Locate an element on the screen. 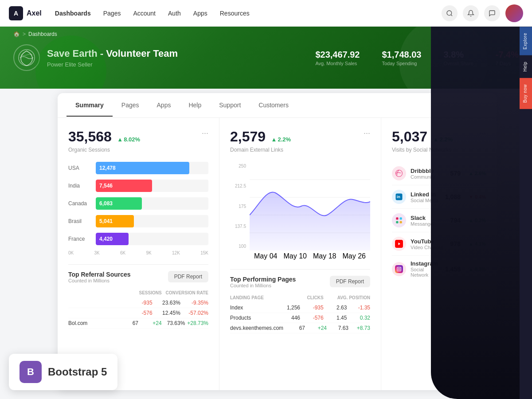  bar-country-usa: USA is located at coordinates (79, 168).